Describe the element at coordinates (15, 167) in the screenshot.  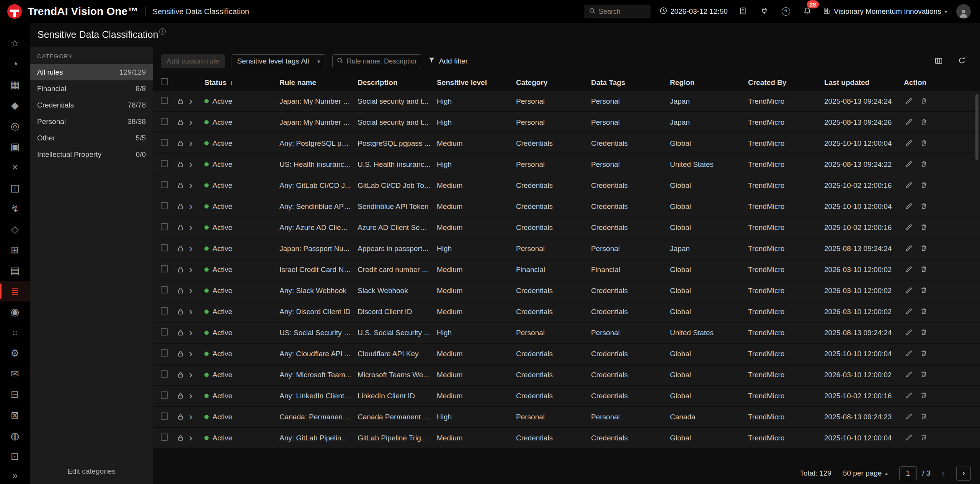
I see `rail-workbench-icon: ×` at that location.